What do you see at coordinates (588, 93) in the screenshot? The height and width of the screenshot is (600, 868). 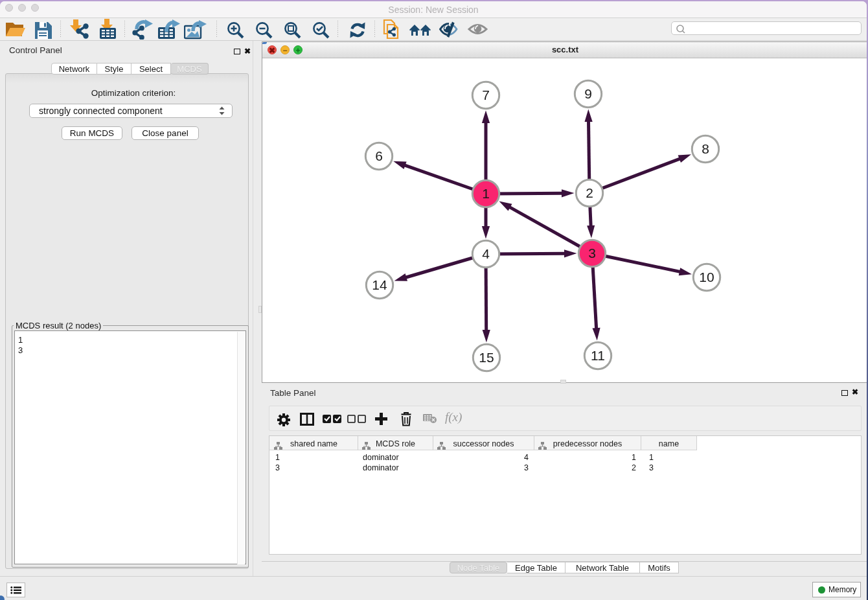 I see `svg-text: 9` at bounding box center [588, 93].